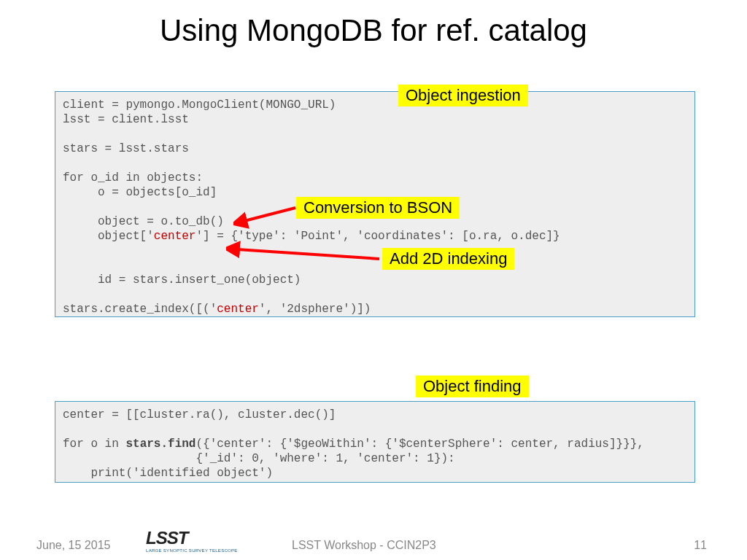 The image size is (747, 560). What do you see at coordinates (375, 442) in the screenshot?
I see `code-block-finding: center = [[cluster.ra(), cluster.dec()] …` at bounding box center [375, 442].